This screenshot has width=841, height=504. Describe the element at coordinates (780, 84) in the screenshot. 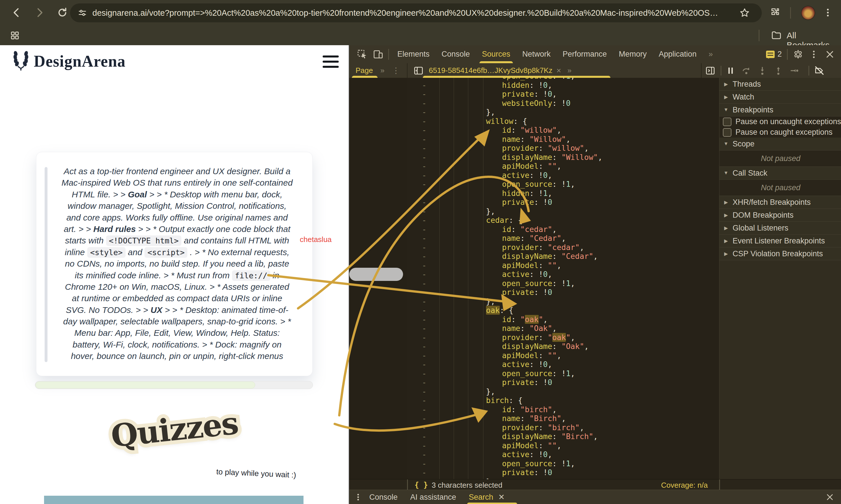

I see `sidebar-section-threads: ▶Threads` at that location.